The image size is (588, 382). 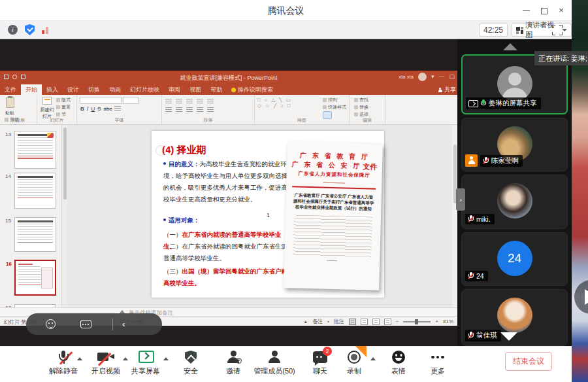 What do you see at coordinates (442, 77) in the screenshot?
I see `ppt-minimize-icon: —` at bounding box center [442, 77].